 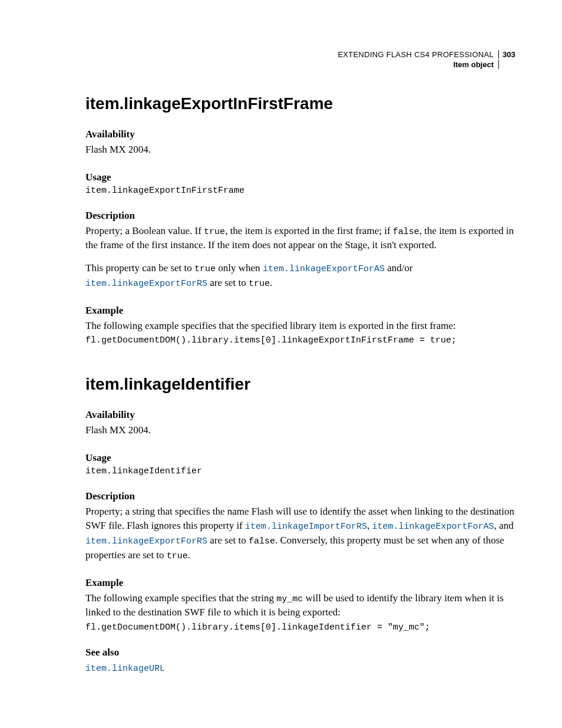 What do you see at coordinates (504, 526) in the screenshot?
I see `text-run: , and` at bounding box center [504, 526].